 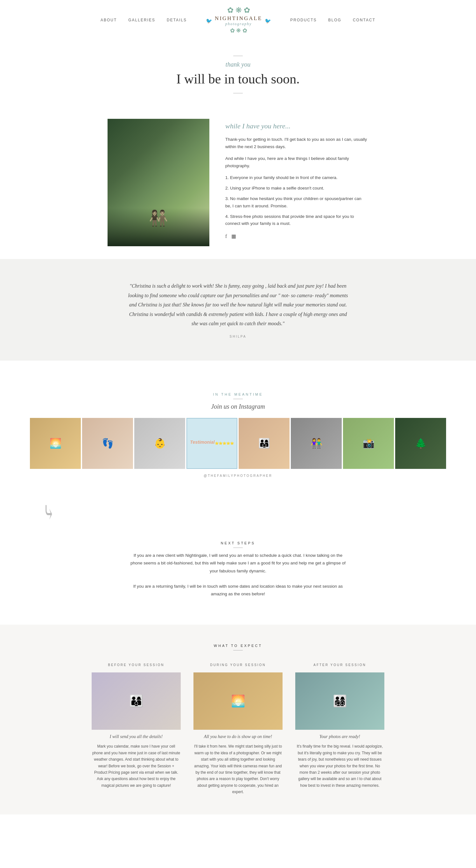 I want to click on nav-about: About, so click(x=109, y=20).